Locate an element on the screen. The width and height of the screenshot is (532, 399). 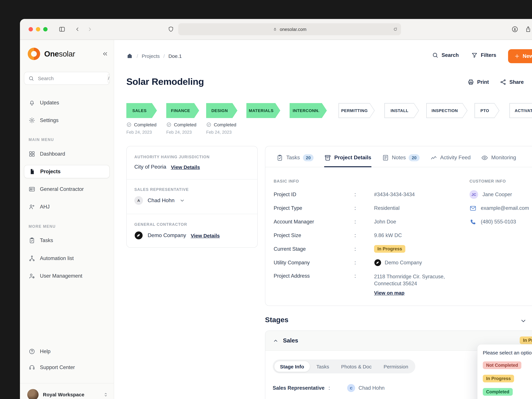
chevron-up-icon is located at coordinates (276, 341).